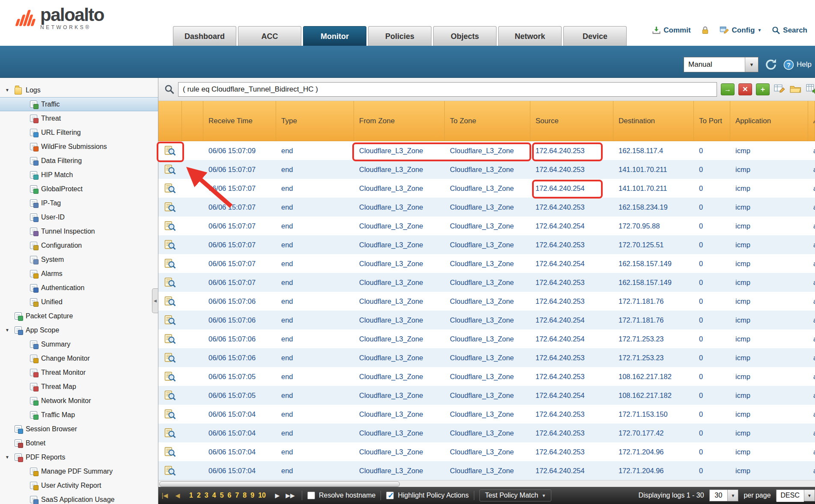 This screenshot has width=815, height=504. What do you see at coordinates (79, 344) in the screenshot?
I see `sidebar-item-summary: Summary` at bounding box center [79, 344].